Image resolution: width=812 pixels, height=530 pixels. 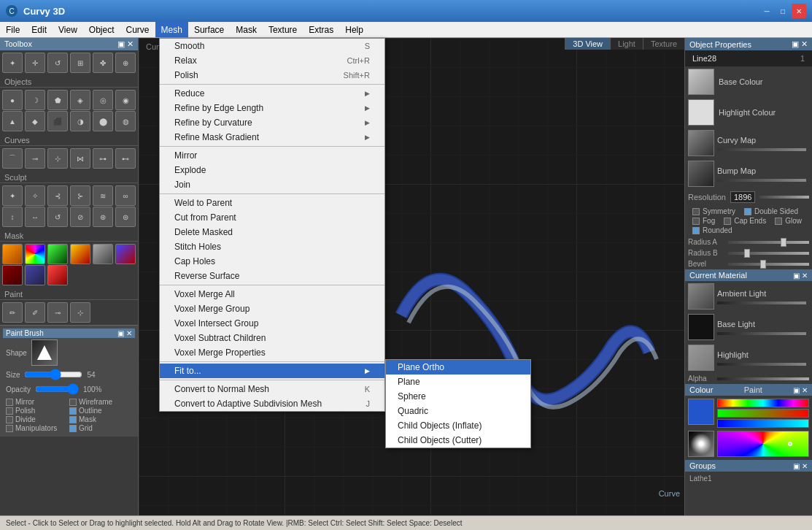 What do you see at coordinates (272, 137) in the screenshot?
I see `menu-refine-mask: Refine Mask Gradient ▶` at bounding box center [272, 137].